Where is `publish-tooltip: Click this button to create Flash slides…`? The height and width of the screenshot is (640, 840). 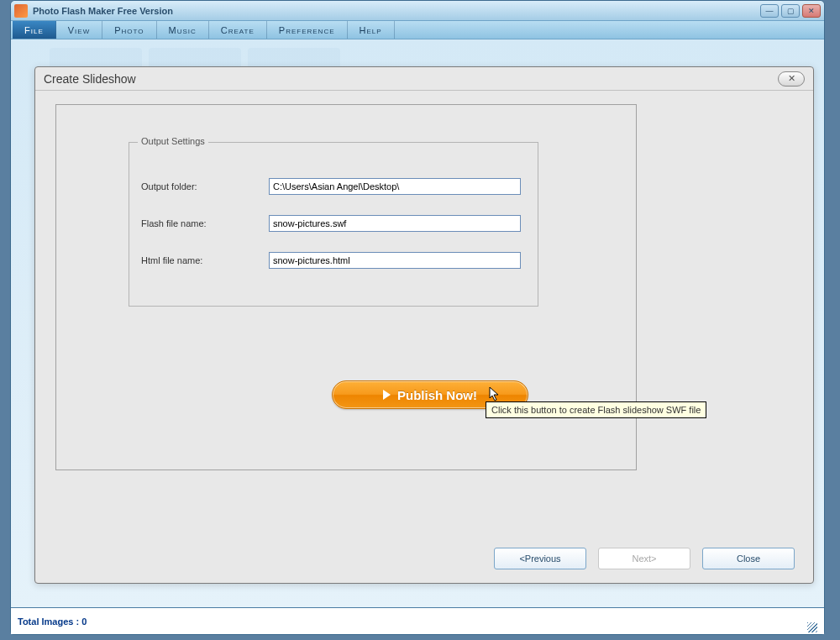 publish-tooltip: Click this button to create Flash slides… is located at coordinates (596, 410).